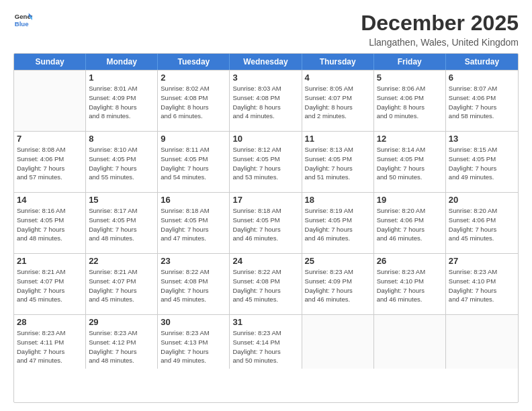 The width and height of the screenshot is (532, 411). I want to click on cell-day-number: 2, so click(193, 78).